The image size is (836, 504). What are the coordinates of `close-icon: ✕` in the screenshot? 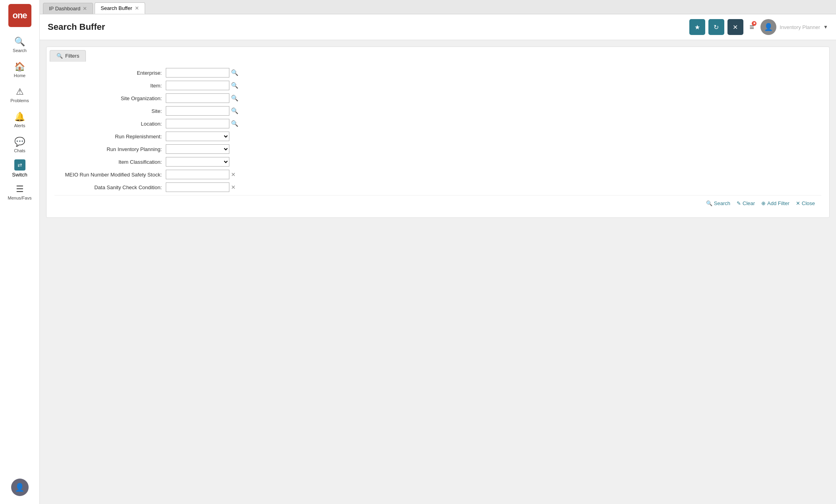 It's located at (735, 27).